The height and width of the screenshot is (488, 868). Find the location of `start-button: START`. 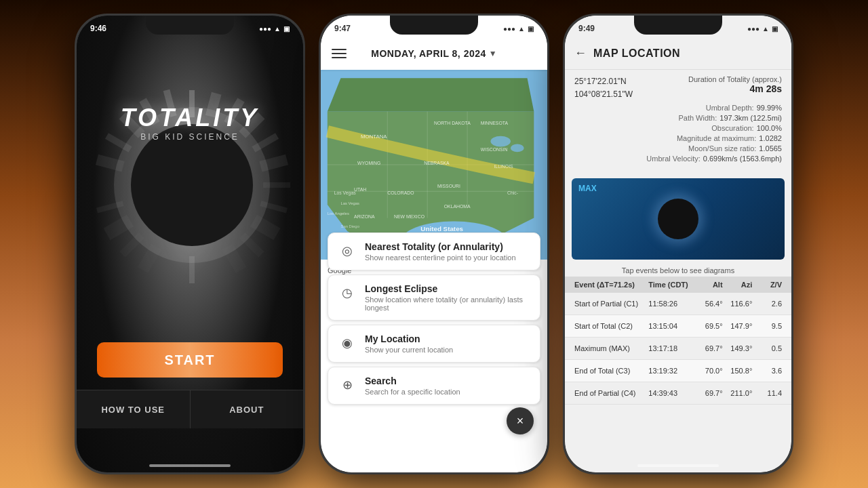

start-button: START is located at coordinates (190, 360).